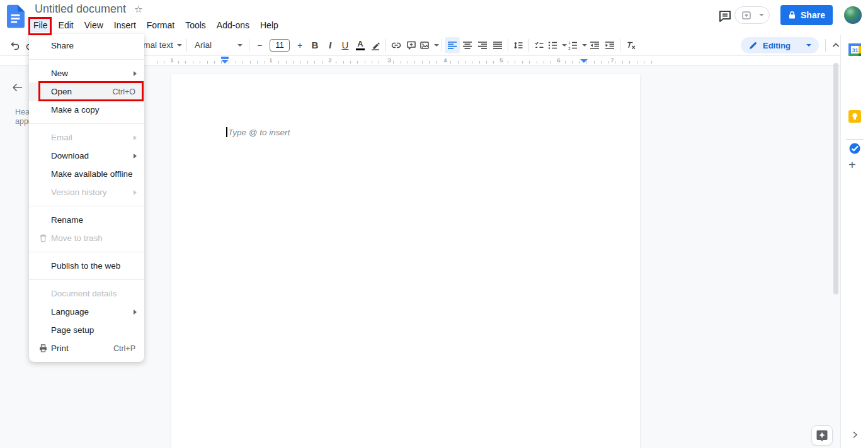 The image size is (868, 448). What do you see at coordinates (855, 140) in the screenshot?
I see `side-panel-divider` at bounding box center [855, 140].